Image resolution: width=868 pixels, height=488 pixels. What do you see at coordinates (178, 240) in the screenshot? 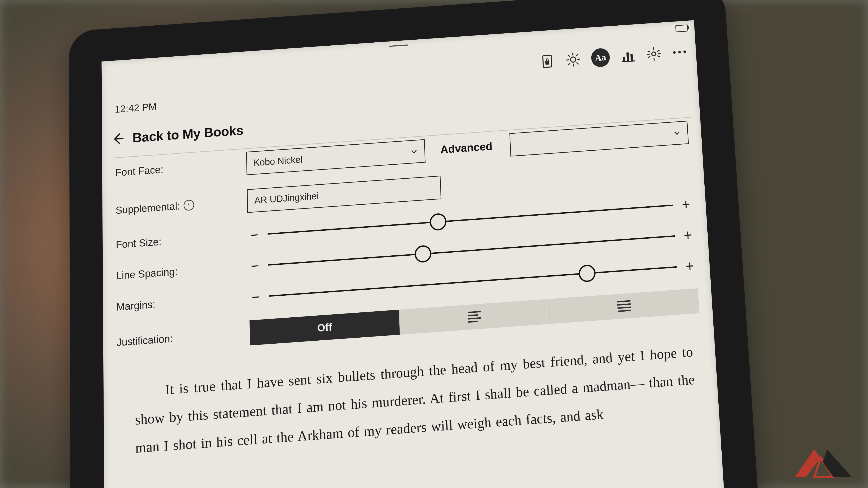
I see `font-size-label: Font Size:` at bounding box center [178, 240].